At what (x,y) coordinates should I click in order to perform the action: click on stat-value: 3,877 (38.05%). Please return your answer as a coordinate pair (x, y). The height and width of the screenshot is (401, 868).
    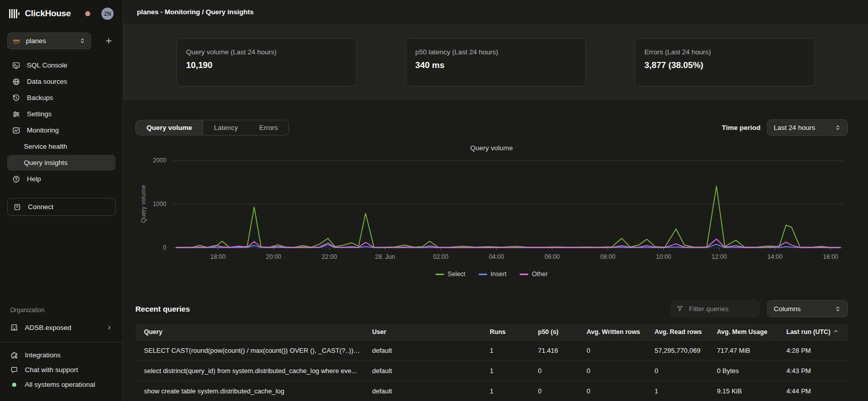
    Looking at the image, I should click on (725, 65).